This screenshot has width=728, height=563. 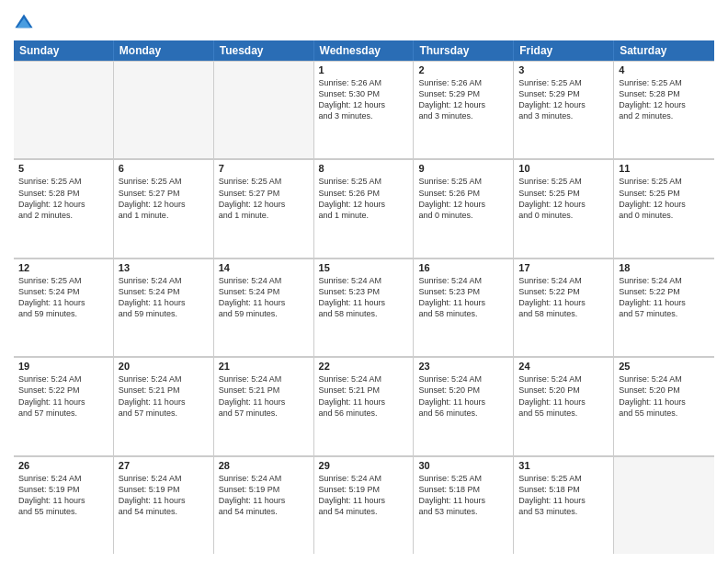 What do you see at coordinates (364, 406) in the screenshot?
I see `calendar-cell: 22Sunrise: 5:24 AM Sunset: 5:21 PM Dayli…` at bounding box center [364, 406].